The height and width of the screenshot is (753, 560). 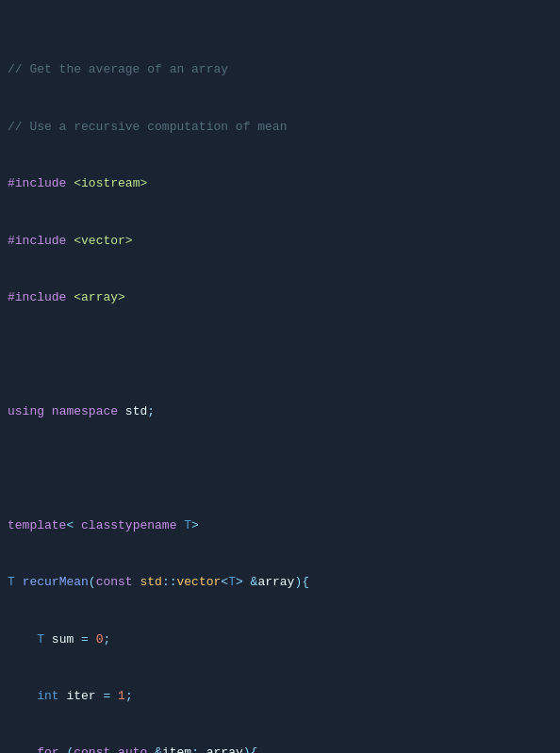 I want to click on line-12: int iter = 1;, so click(x=280, y=696).